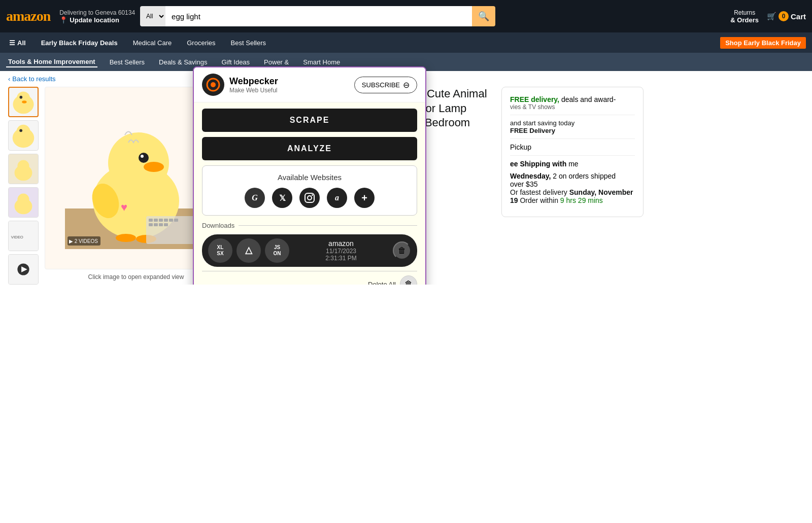 The width and height of the screenshot is (812, 523). Describe the element at coordinates (386, 85) in the screenshot. I see `wp-subscribe-button: SUBSCRIBE ⊖` at that location.